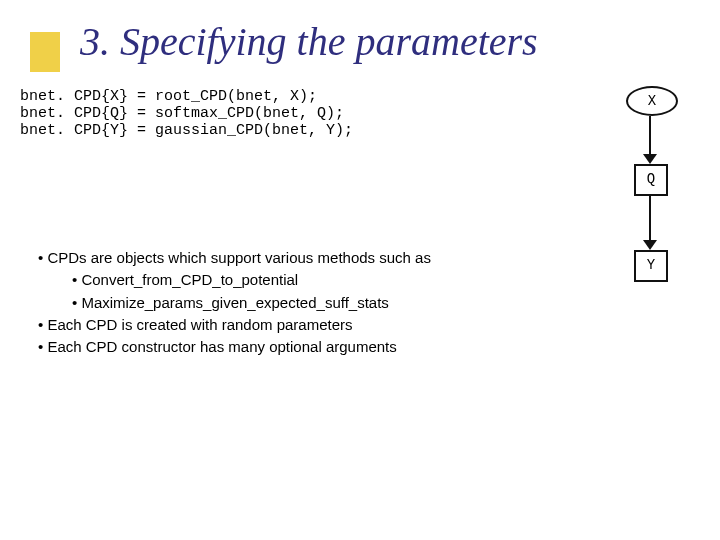  What do you see at coordinates (652, 101) in the screenshot?
I see `node-x: X` at bounding box center [652, 101].